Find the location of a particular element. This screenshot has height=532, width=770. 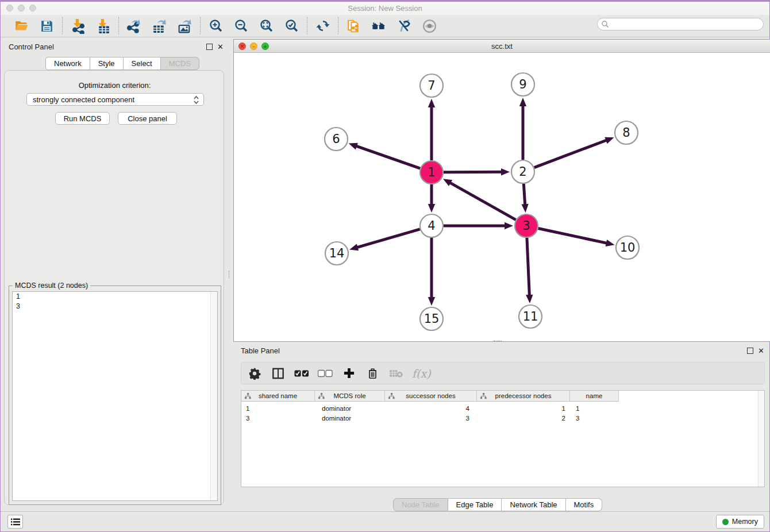

column-label: MCDS role is located at coordinates (349, 396).